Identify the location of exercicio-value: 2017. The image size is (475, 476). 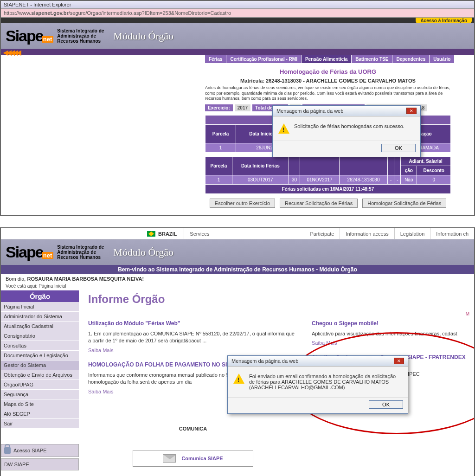
(243, 108).